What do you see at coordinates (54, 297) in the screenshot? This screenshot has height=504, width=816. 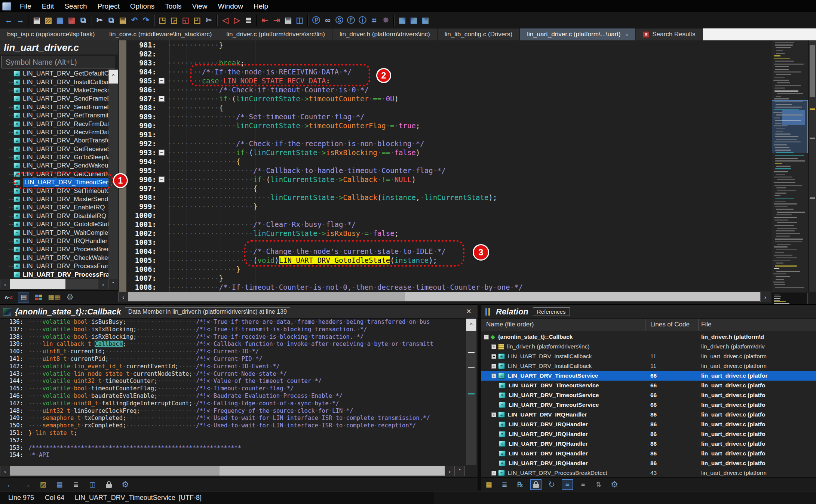 I see `browse-docs-icon: ▦▦` at bounding box center [54, 297].